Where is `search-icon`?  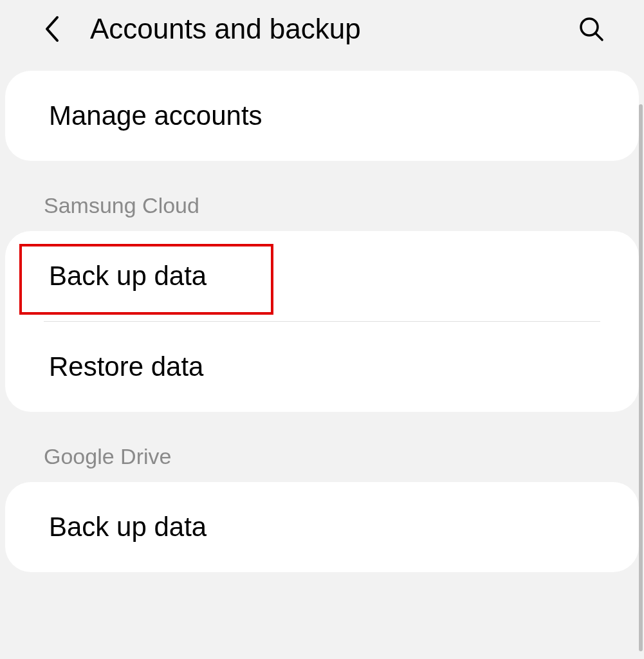
search-icon is located at coordinates (591, 29).